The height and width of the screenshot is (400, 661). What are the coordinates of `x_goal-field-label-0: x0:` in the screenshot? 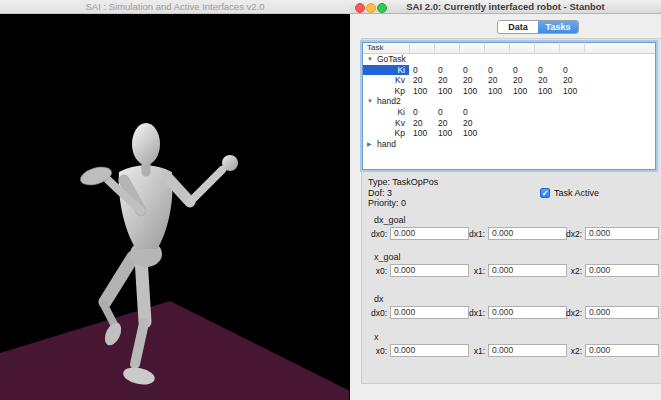 It's located at (375, 271).